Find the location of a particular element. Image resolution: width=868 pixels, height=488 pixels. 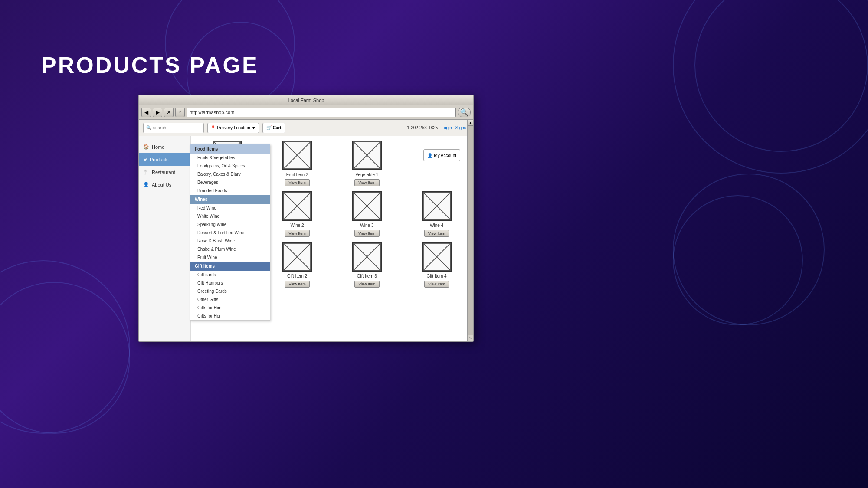

food-items-category: Food Items is located at coordinates (230, 149).